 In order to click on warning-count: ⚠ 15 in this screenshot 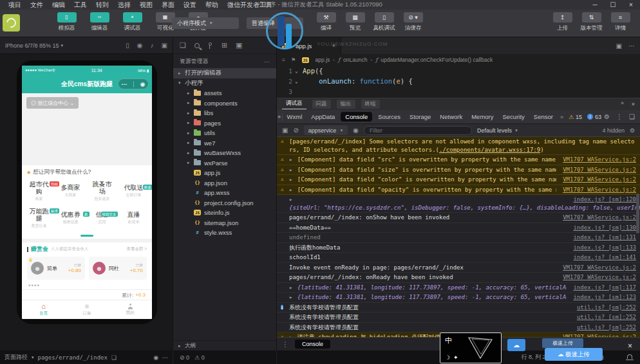, I will do `click(576, 117)`.